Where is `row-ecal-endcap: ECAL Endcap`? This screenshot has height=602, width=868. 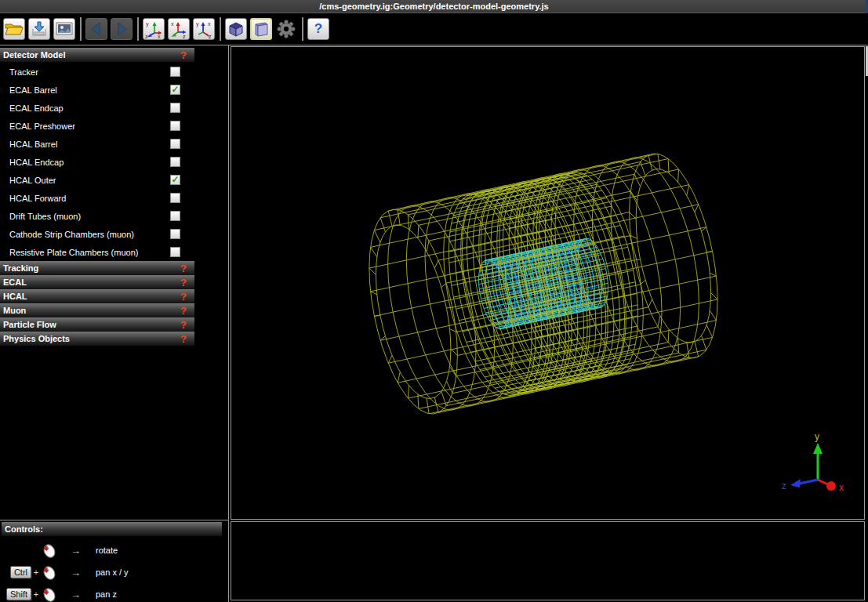 row-ecal-endcap: ECAL Endcap is located at coordinates (97, 108).